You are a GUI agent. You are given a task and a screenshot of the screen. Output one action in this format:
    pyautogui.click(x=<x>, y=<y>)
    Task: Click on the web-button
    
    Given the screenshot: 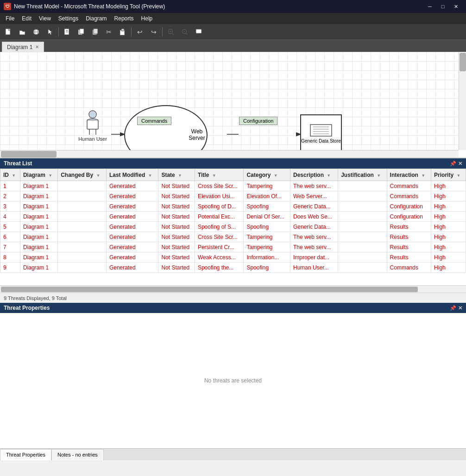 What is the action you would take?
    pyautogui.click(x=36, y=32)
    